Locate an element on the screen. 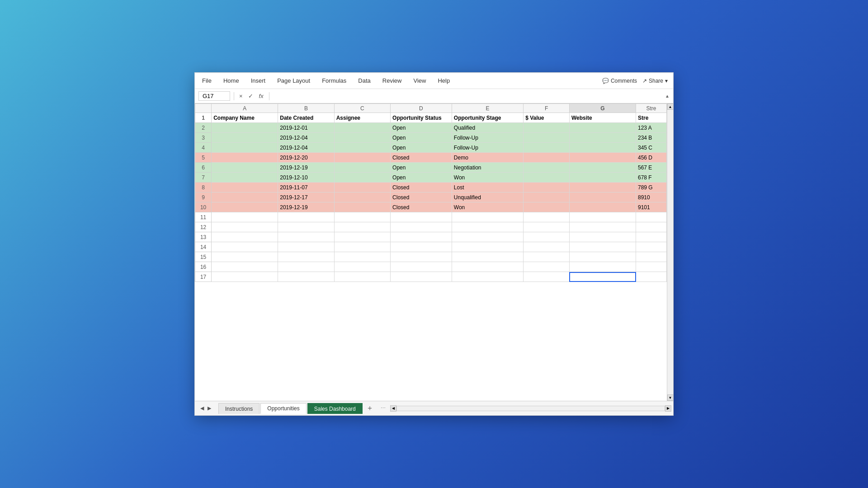 Image resolution: width=868 pixels, height=488 pixels. scroll-down-button: ▼ is located at coordinates (670, 398).